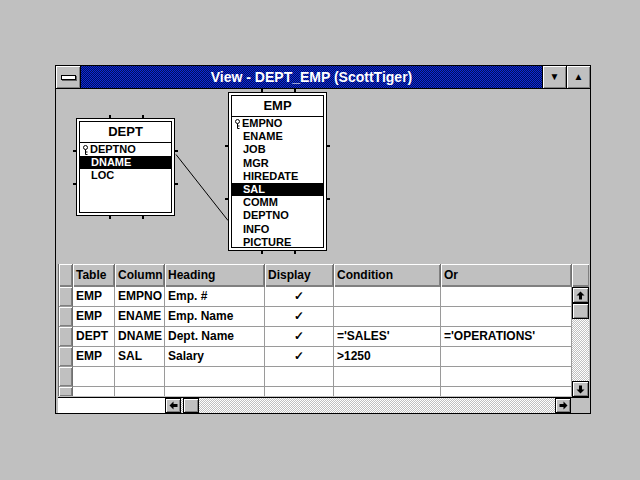 This screenshot has width=640, height=480. Describe the element at coordinates (278, 164) in the screenshot. I see `field-mgr: MGR` at that location.